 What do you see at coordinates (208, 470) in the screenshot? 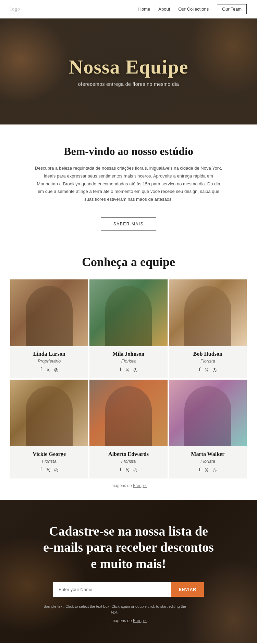
I see `team-socials-marta: f 𝕏 ◎` at bounding box center [208, 470].